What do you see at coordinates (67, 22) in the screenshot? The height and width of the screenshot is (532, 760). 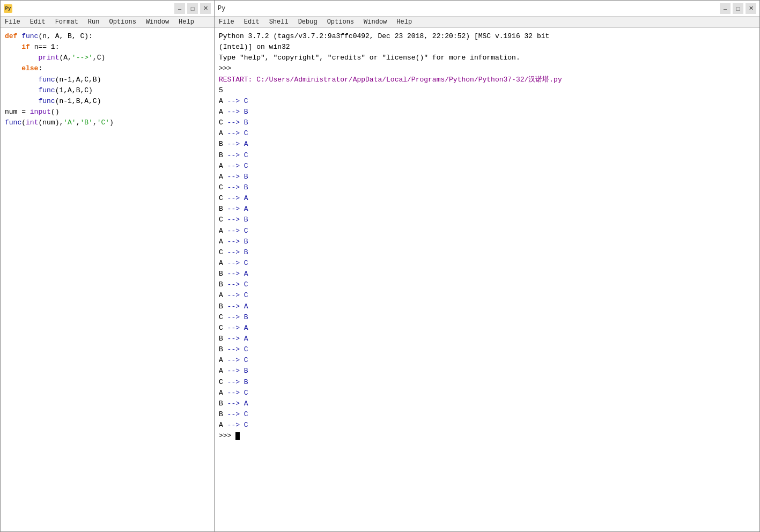 I see `menu-format: Format` at bounding box center [67, 22].